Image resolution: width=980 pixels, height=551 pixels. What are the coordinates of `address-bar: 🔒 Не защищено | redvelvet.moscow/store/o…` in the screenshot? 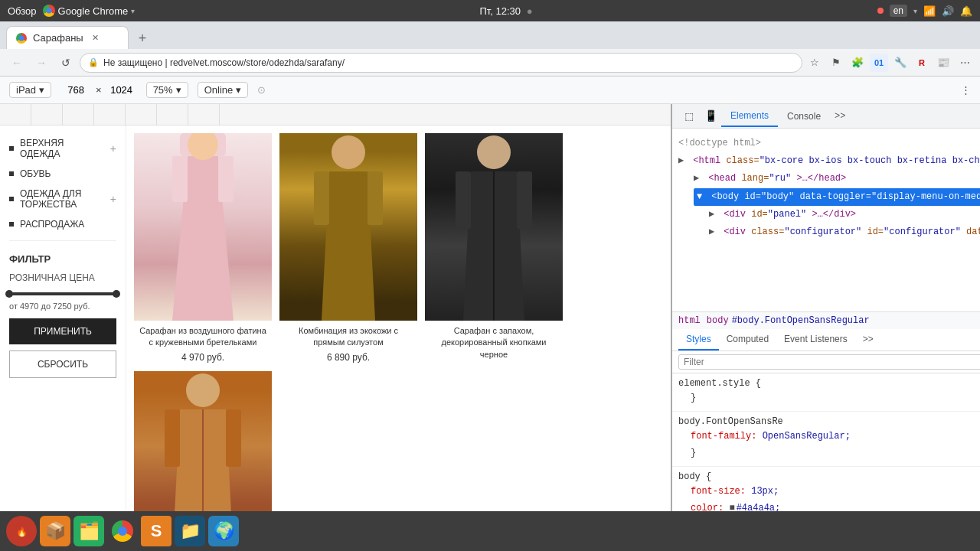 It's located at (441, 63).